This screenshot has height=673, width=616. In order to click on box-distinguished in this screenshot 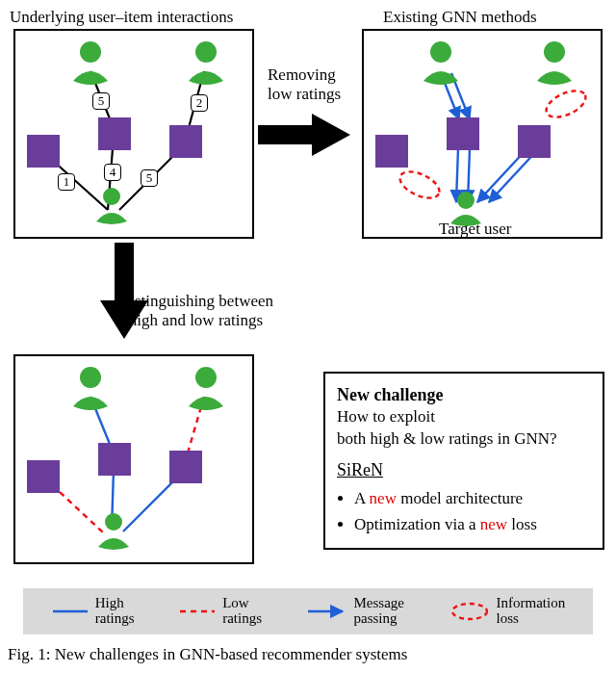, I will do `click(134, 459)`.